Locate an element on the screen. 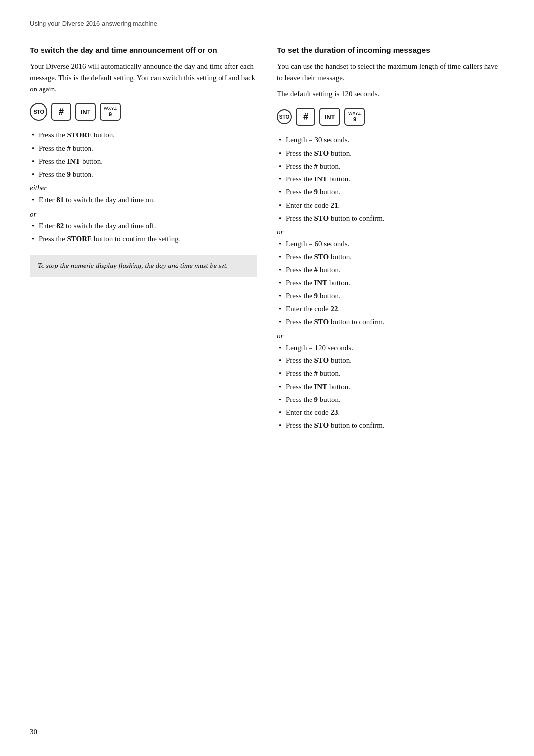 Image resolution: width=534 pixels, height=756 pixels. left-or-list: Enter 82 to switch the day and time off.… is located at coordinates (143, 233).